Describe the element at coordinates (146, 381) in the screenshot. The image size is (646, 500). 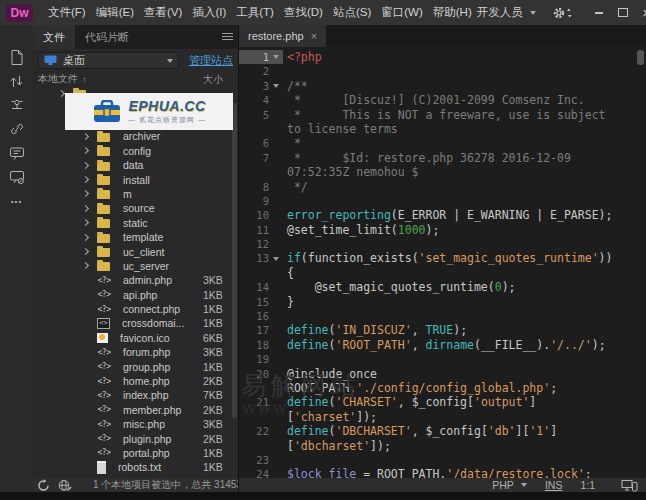
I see `file-name: home.php` at that location.